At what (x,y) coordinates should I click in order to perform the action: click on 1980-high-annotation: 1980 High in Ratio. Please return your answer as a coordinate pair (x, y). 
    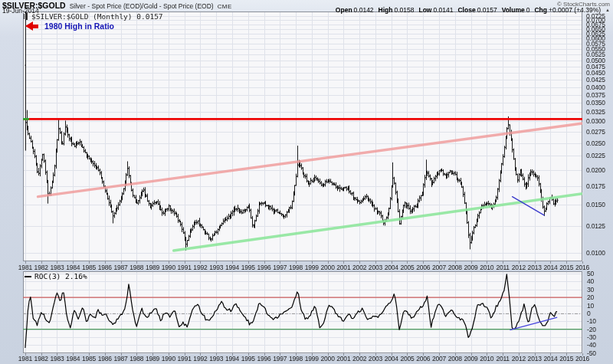
    Looking at the image, I should click on (70, 26).